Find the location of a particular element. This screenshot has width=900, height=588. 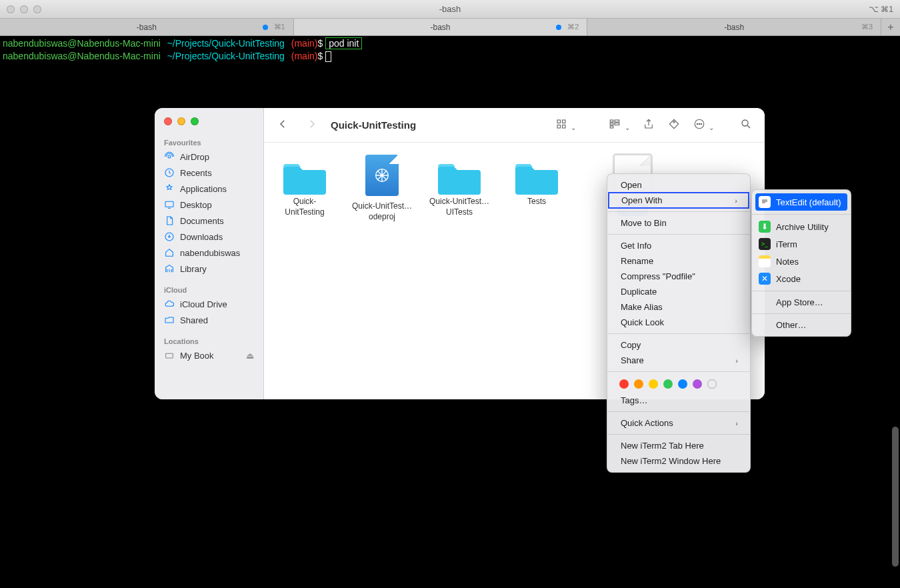

disk-icon is located at coordinates (169, 355).